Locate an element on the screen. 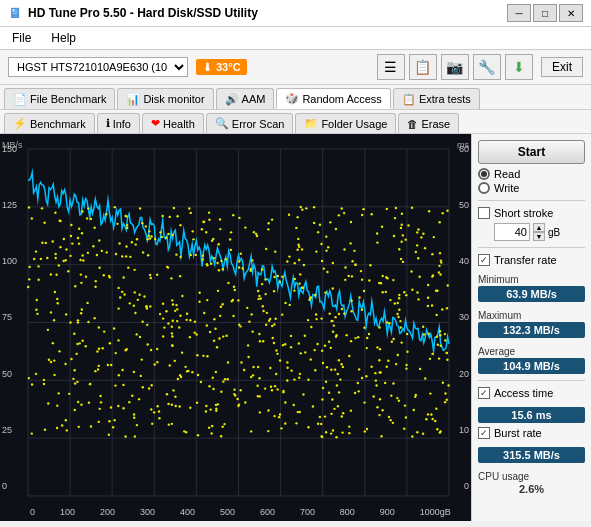  random-access-icon: 🎲 is located at coordinates (292, 98).